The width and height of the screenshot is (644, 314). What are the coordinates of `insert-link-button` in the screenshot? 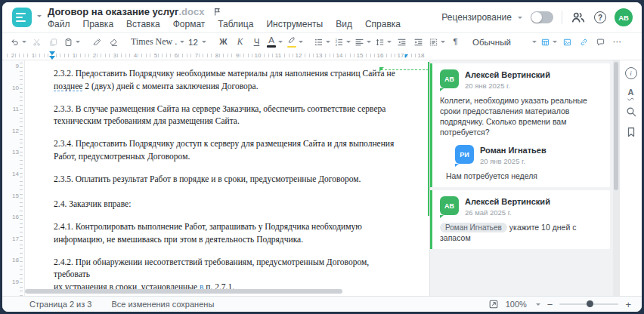 It's located at (584, 42).